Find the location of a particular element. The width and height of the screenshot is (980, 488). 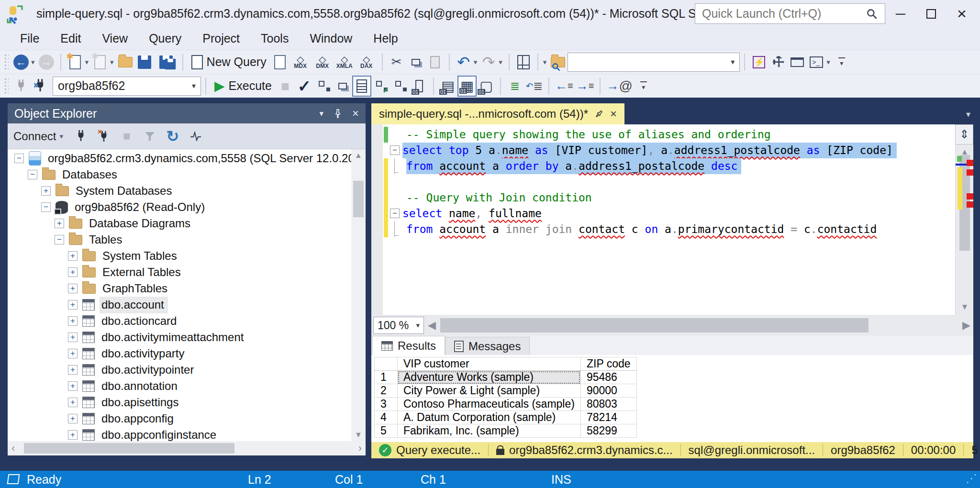

tree-item-system-databases: +System Databases is located at coordinates (179, 191).